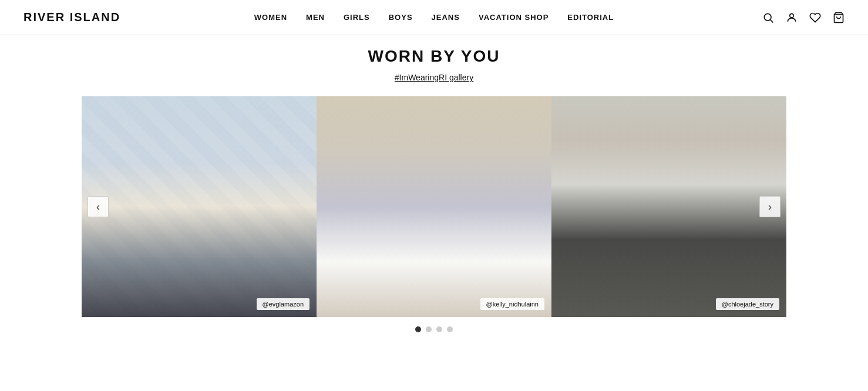 This screenshot has width=868, height=391. Describe the element at coordinates (315, 18) in the screenshot. I see `nav-item-men: MEN` at that location.